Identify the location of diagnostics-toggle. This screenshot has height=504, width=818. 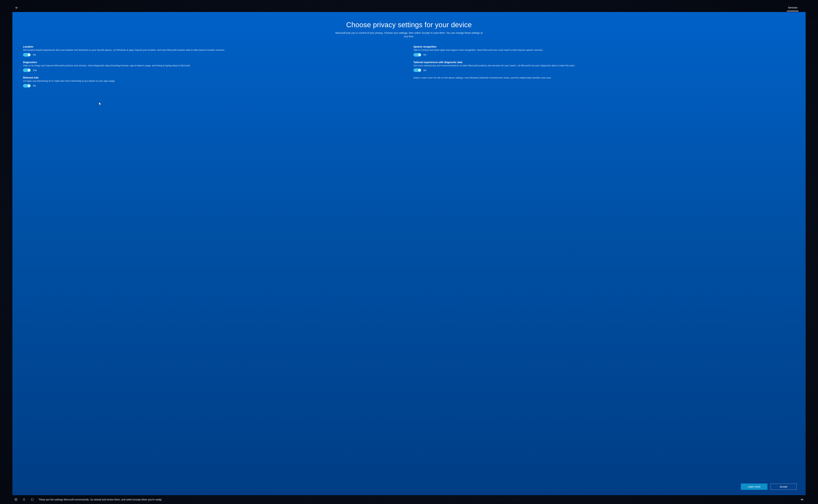
(27, 70).